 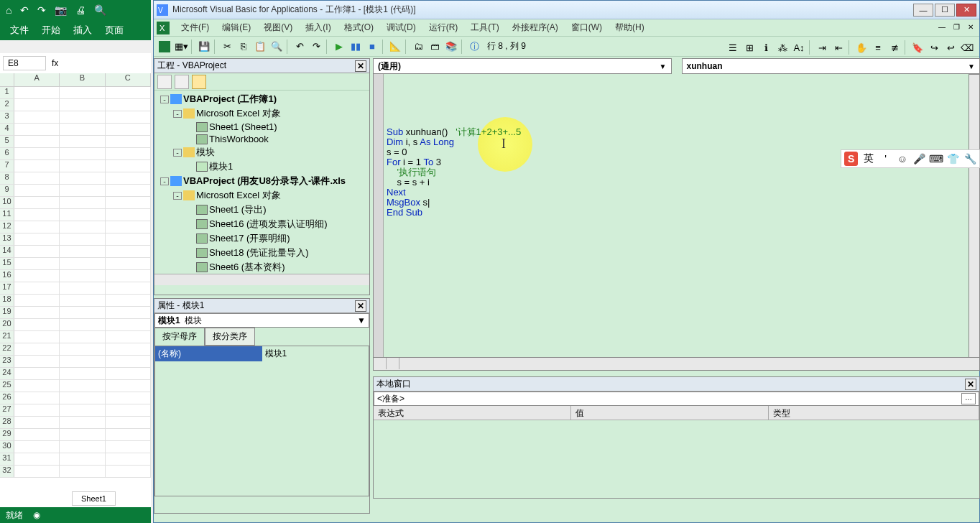 What do you see at coordinates (670, 412) in the screenshot?
I see `col-value: 值` at bounding box center [670, 412].